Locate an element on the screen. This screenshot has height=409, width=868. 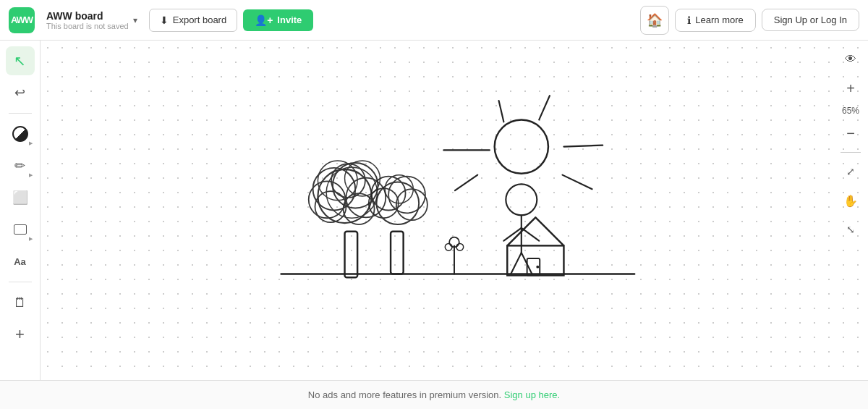
zoom-in-icon: + is located at coordinates (851, 88).